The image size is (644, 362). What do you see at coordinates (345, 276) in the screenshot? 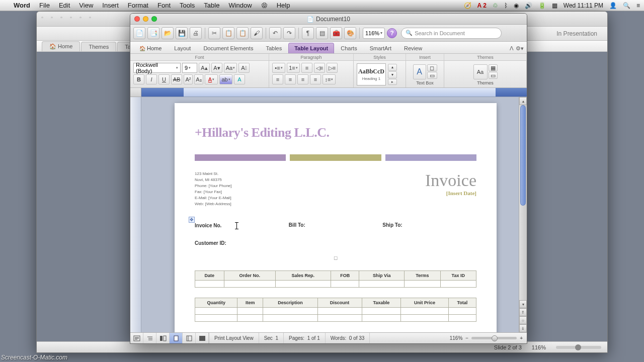
I see `th-fob: FOB` at bounding box center [345, 276].